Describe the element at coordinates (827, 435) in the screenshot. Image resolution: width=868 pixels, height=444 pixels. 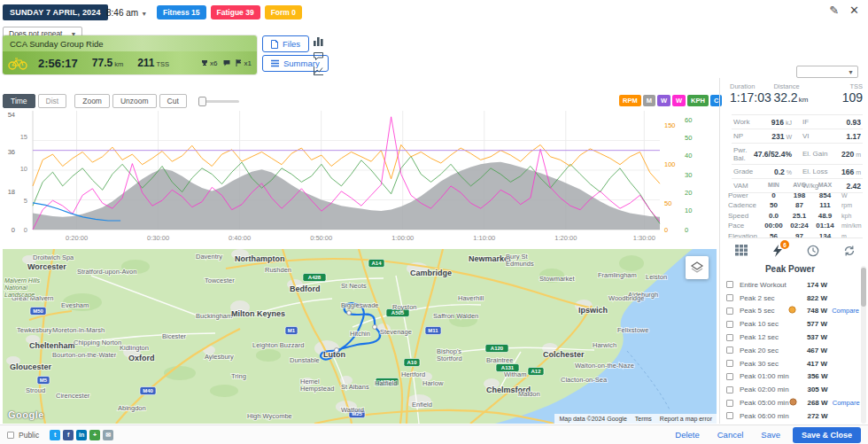
I see `save-close-button: Save & Close` at that location.